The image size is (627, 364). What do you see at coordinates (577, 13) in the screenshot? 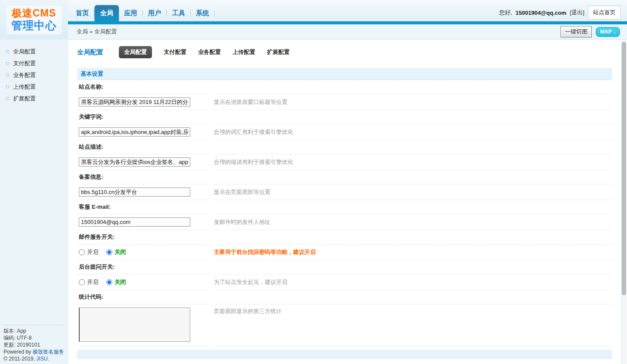
I see `logout-link: [退出]` at bounding box center [577, 13].